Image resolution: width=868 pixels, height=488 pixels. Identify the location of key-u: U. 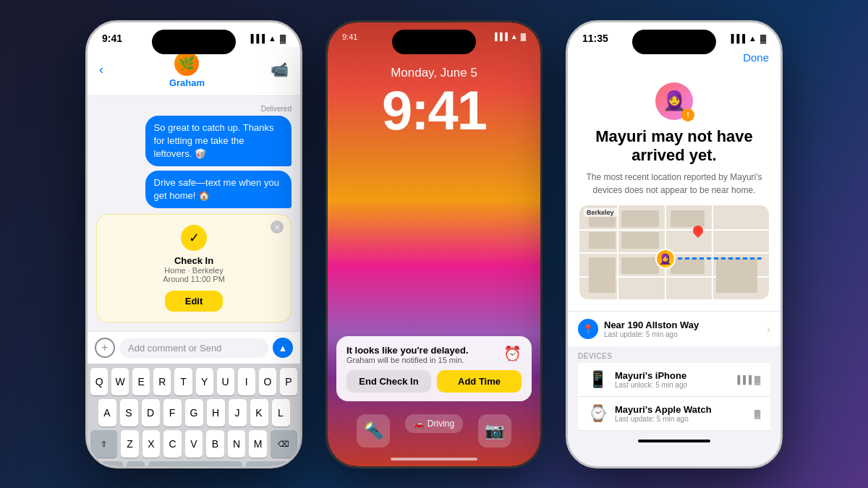
(226, 382).